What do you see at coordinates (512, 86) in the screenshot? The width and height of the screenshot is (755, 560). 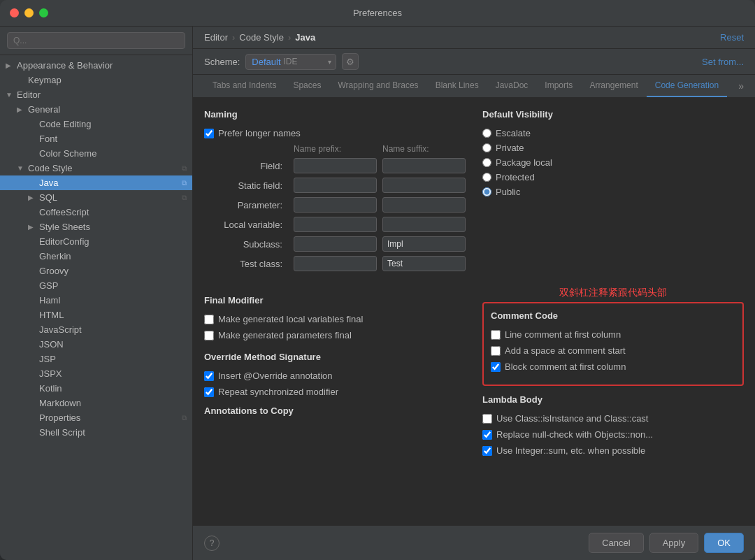 I see `tab-javadoc: JavaDoc` at bounding box center [512, 86].